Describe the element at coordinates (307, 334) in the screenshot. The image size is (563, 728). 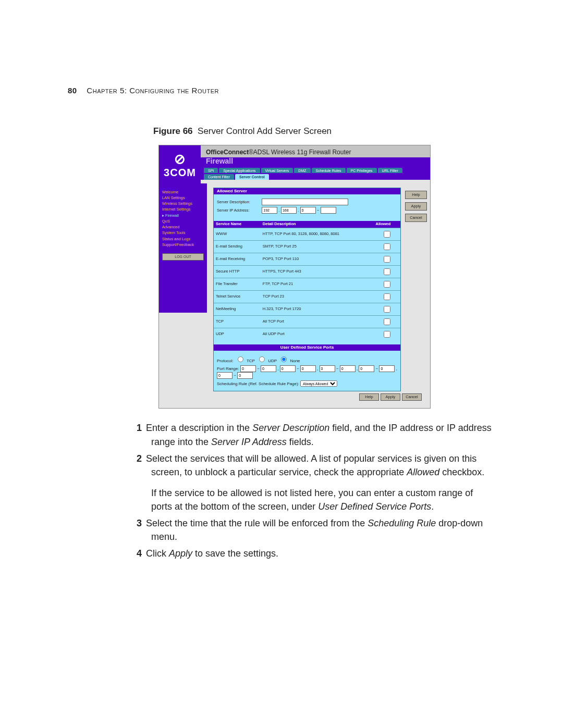
I see `table-row: UDPAll UDP Port` at that location.